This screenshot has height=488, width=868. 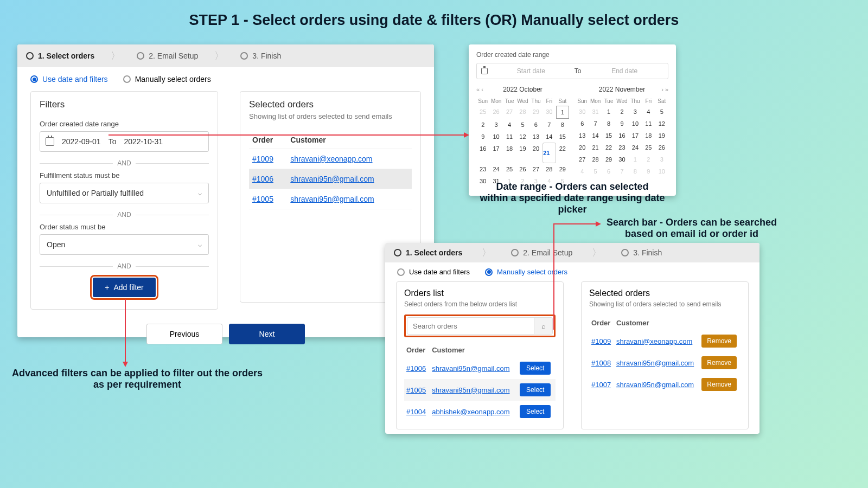 I want to click on radio-use-filters: Use date and filters, so click(x=69, y=79).